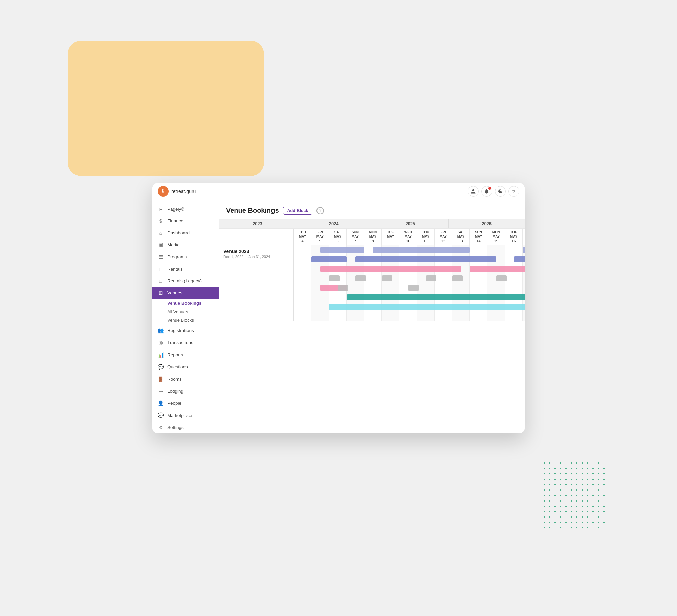  I want to click on logo-text: retreat.guru, so click(183, 191).